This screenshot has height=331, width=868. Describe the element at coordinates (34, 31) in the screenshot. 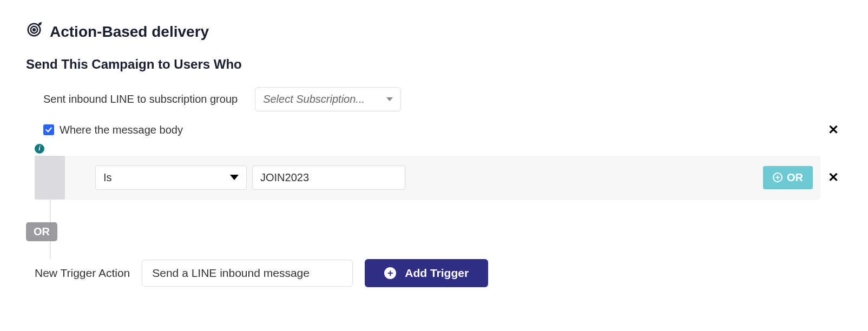

I see `target-icon` at that location.